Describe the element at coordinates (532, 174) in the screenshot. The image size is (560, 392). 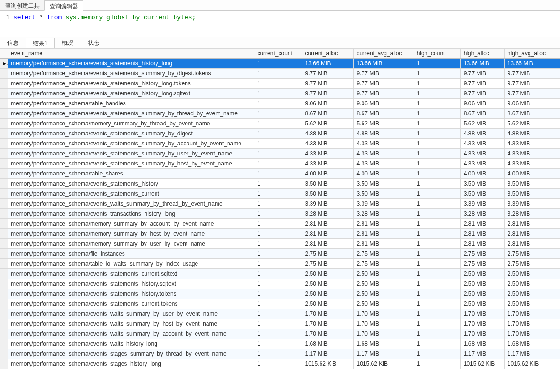
I see `cell-high-avg-alloc: 4.00 MiB` at that location.